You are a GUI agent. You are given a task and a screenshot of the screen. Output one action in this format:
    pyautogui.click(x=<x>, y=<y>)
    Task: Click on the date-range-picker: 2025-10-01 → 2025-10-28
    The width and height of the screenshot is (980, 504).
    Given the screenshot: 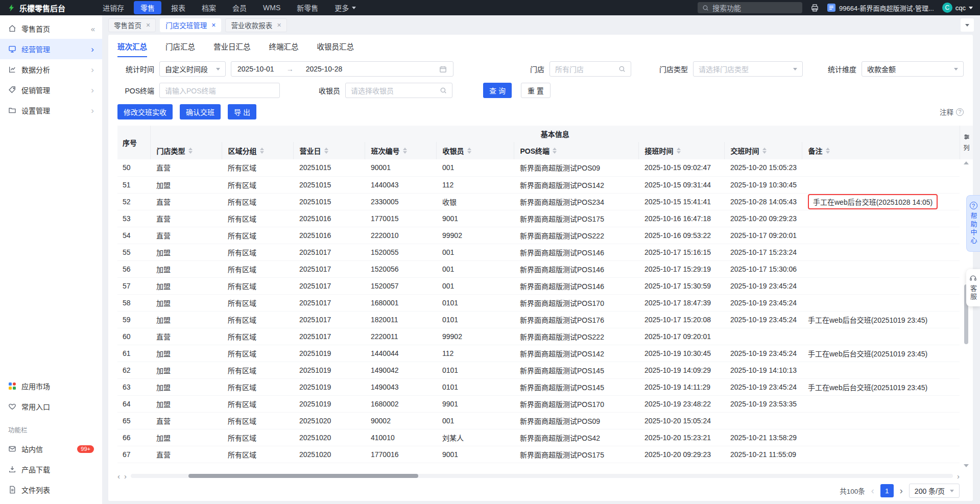 What is the action you would take?
    pyautogui.click(x=342, y=69)
    